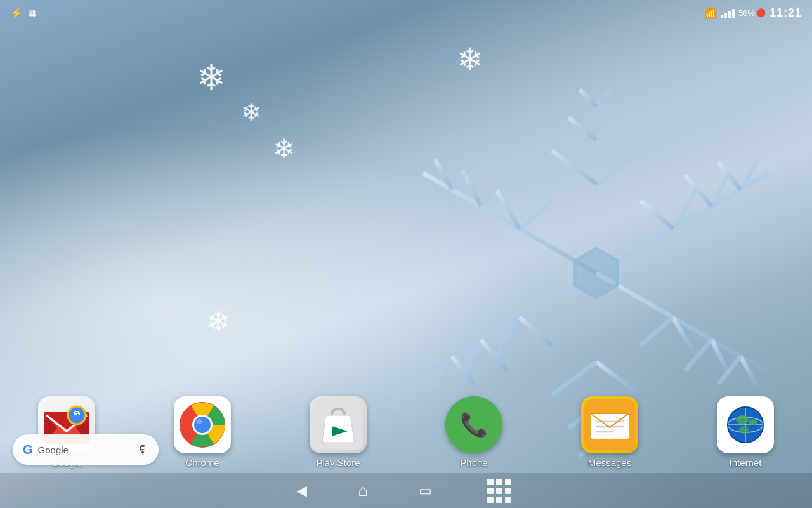 The height and width of the screenshot is (508, 812). Describe the element at coordinates (406, 490) in the screenshot. I see `nav-bar: ◀ ⌂ ▭` at that location.